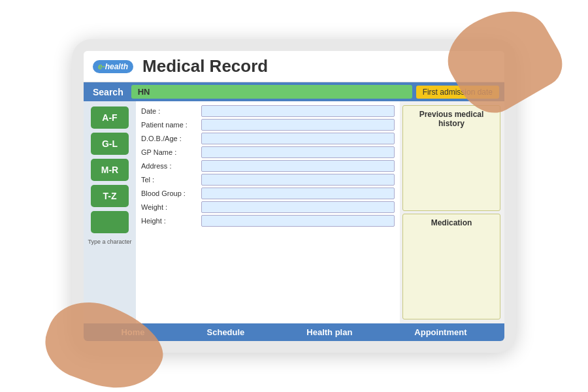  What do you see at coordinates (170, 193) in the screenshot?
I see `label-blood-group: Blood Group :` at bounding box center [170, 193].